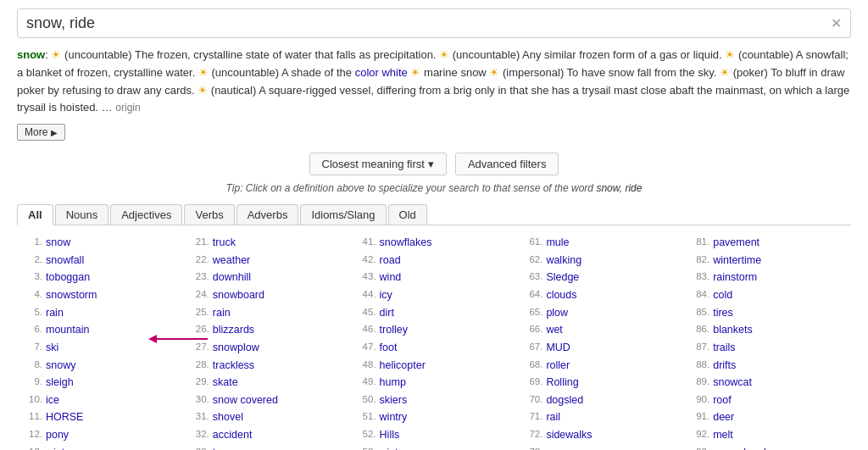 The image size is (868, 450). What do you see at coordinates (268, 447) in the screenshot?
I see `list-item: 33.tram` at bounding box center [268, 447].